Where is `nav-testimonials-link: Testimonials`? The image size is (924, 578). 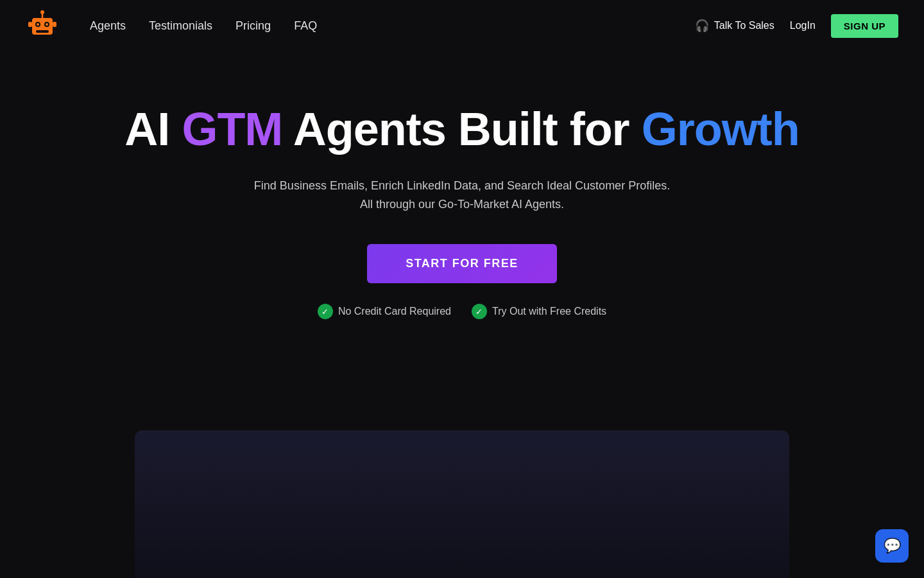
nav-testimonials-link: Testimonials is located at coordinates (181, 26).